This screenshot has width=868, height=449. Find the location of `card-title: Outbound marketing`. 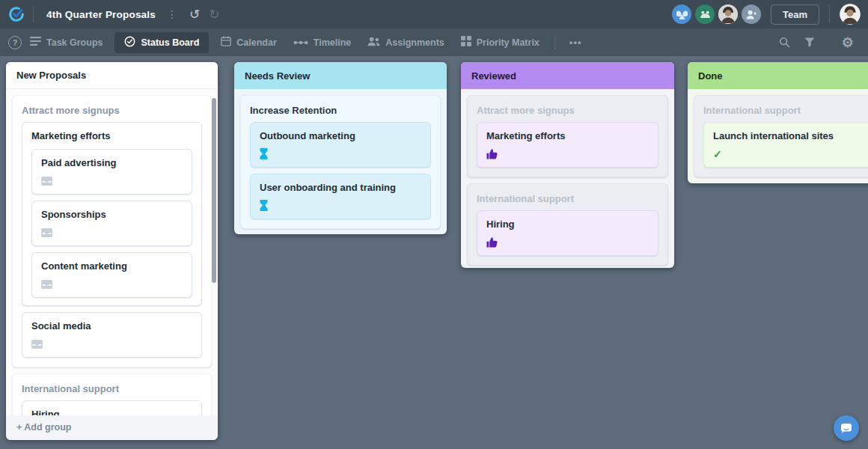

card-title: Outbound marketing is located at coordinates (340, 136).